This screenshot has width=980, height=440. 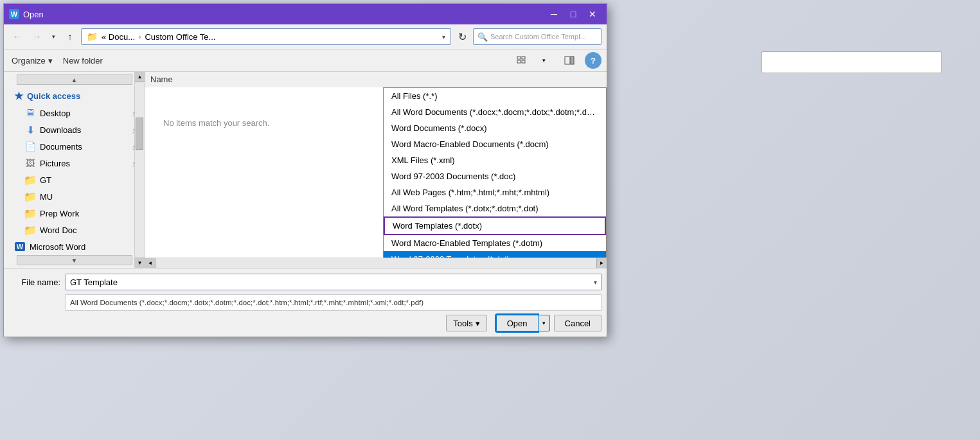 What do you see at coordinates (30, 146) in the screenshot?
I see `documents-icon: 📄` at bounding box center [30, 146].